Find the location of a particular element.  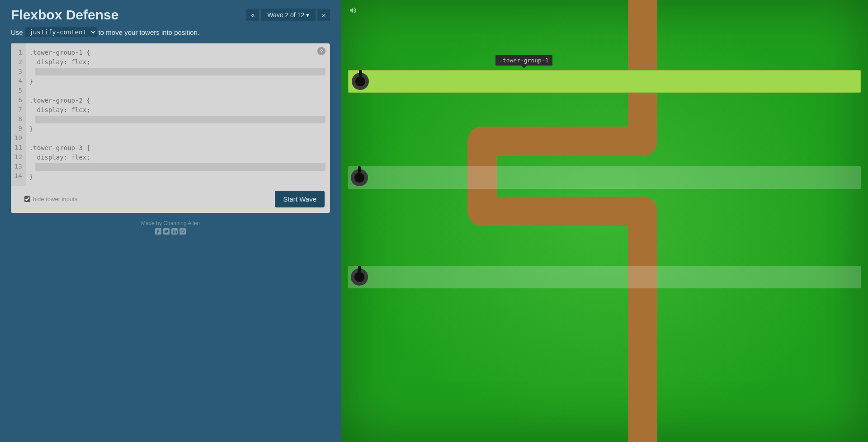

hide-inputs-input is located at coordinates (27, 199).